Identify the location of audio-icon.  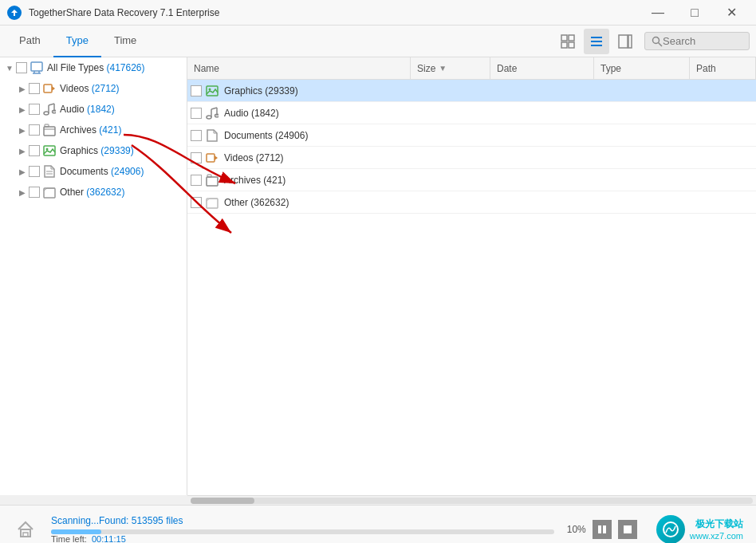
(49, 109).